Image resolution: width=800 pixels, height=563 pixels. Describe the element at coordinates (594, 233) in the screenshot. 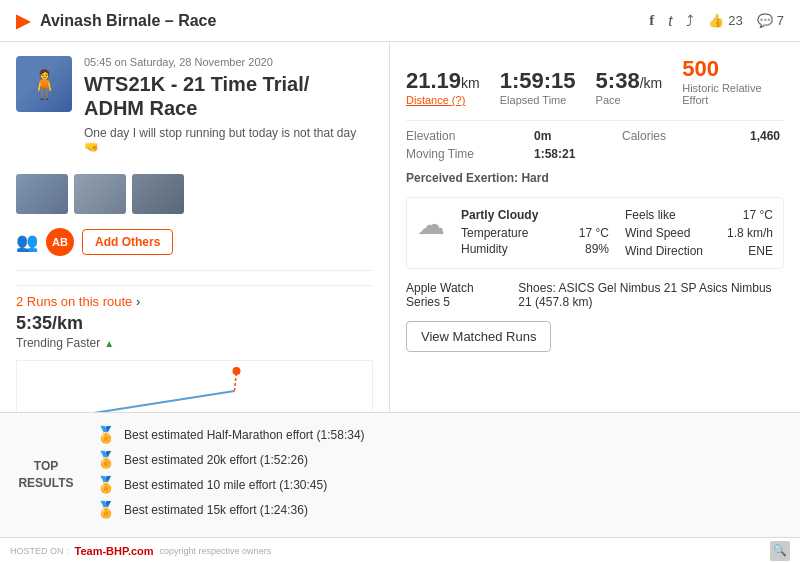

I see `temp-value: 17 °C` at that location.